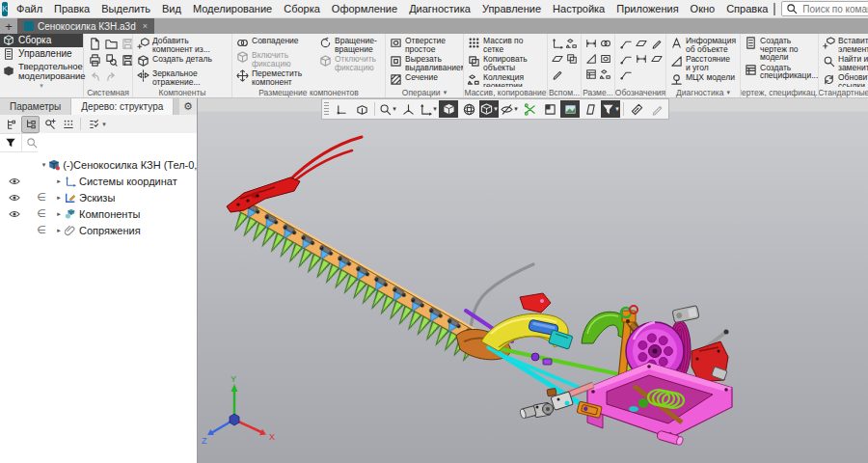  What do you see at coordinates (561, 340) in the screenshot?
I see `teal-block` at bounding box center [561, 340].